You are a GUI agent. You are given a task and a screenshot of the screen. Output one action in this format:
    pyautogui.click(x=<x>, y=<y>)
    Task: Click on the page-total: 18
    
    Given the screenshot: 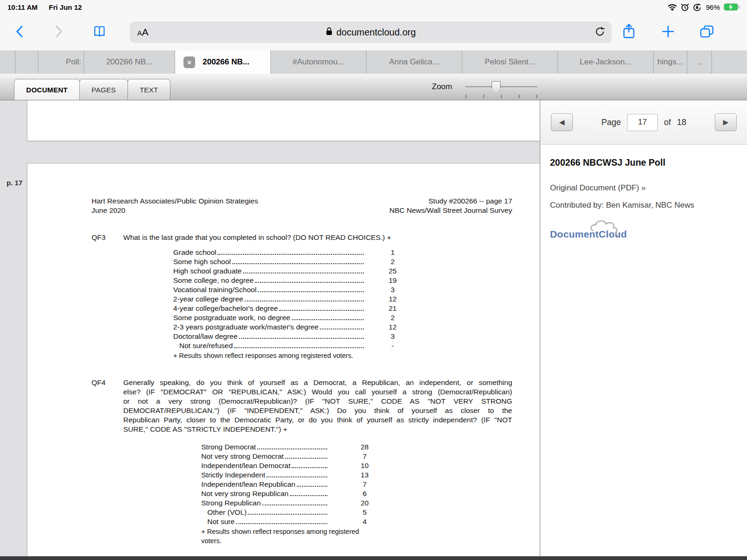 What is the action you would take?
    pyautogui.click(x=682, y=122)
    